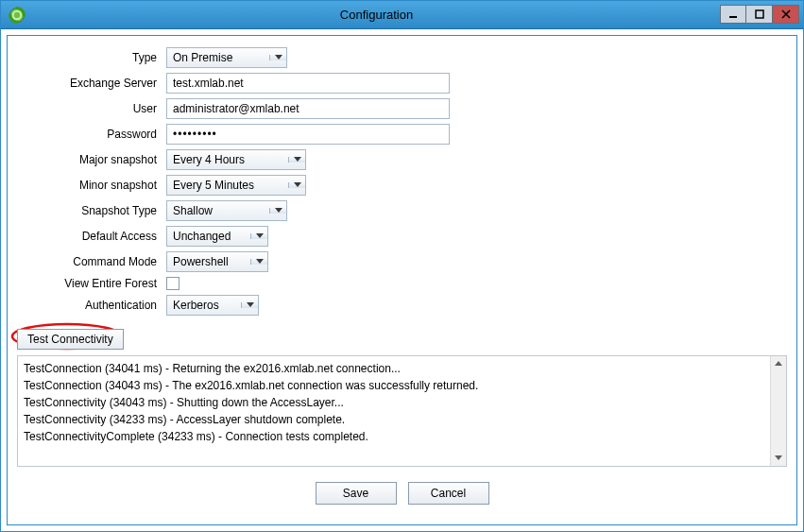  Describe the element at coordinates (733, 14) in the screenshot. I see `minimize-button` at that location.